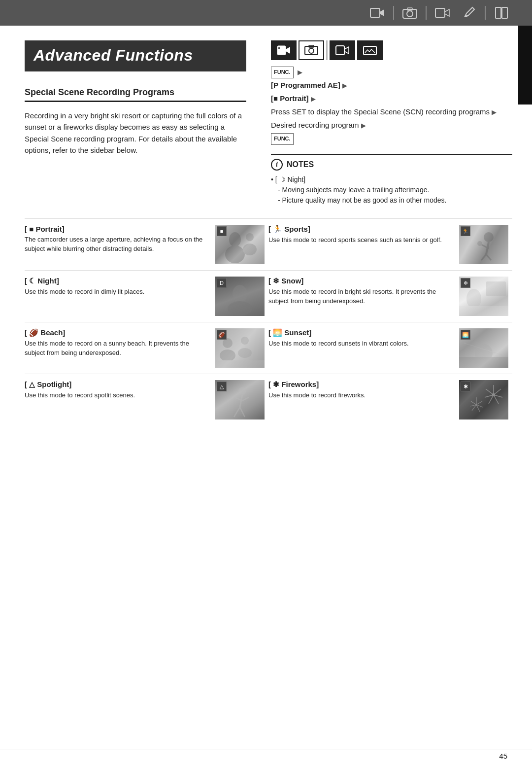 This screenshot has height=769, width=532. I want to click on bottom-rule, so click(266, 749).